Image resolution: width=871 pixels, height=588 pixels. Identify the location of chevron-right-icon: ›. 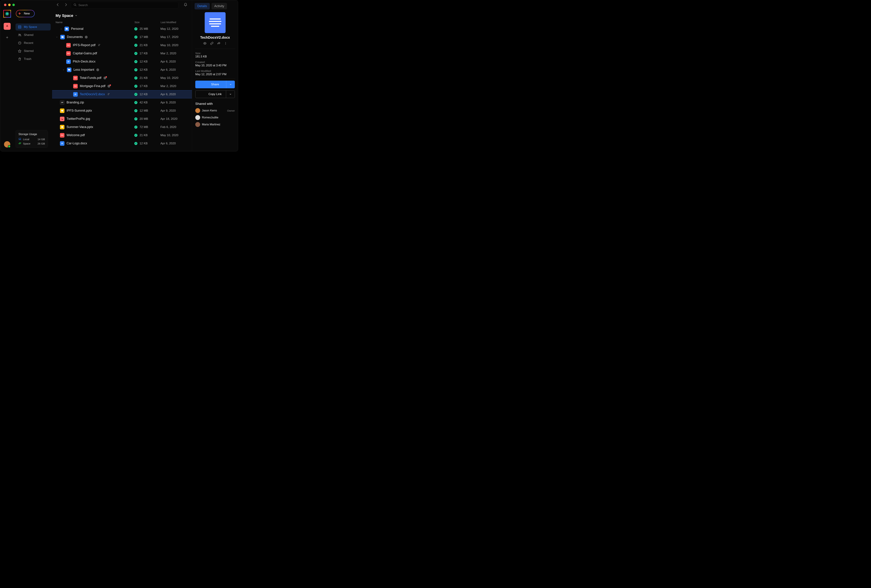
(61, 29).